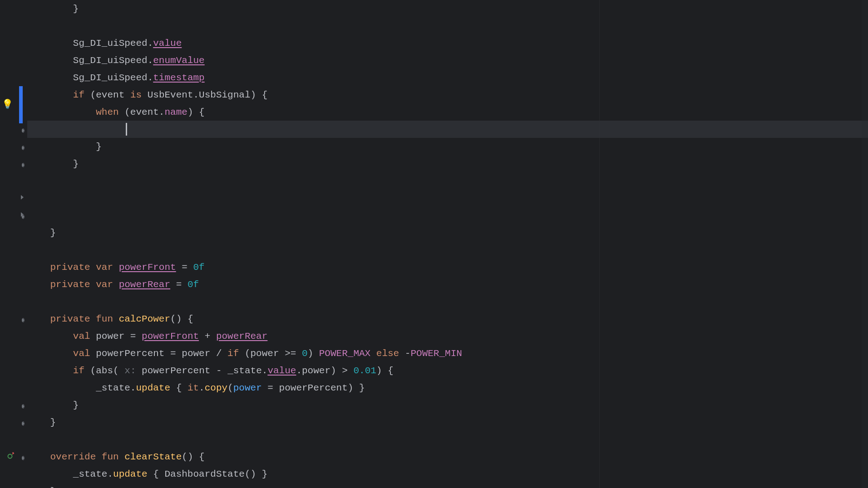 This screenshot has width=868, height=488. Describe the element at coordinates (207, 337) in the screenshot. I see `token-op: +` at that location.